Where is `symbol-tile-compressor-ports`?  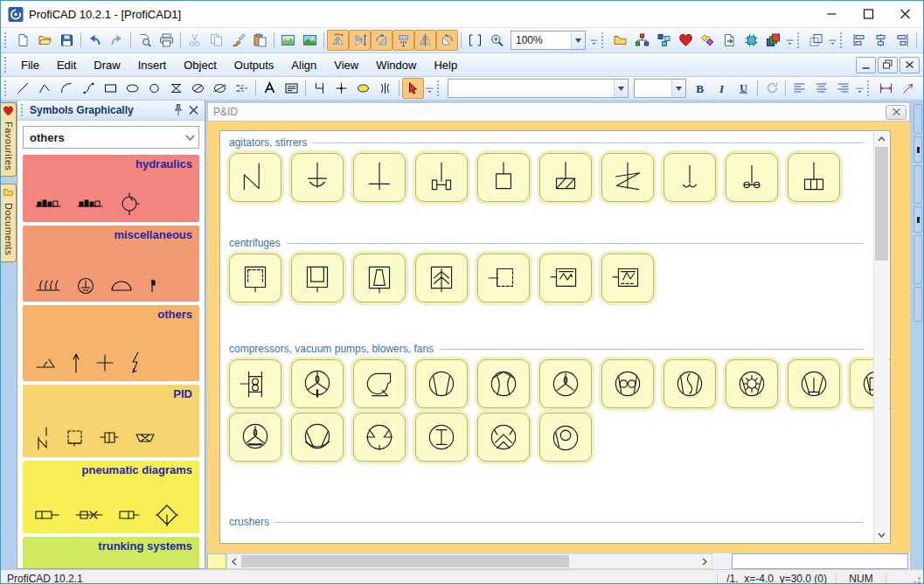
symbol-tile-compressor-ports is located at coordinates (379, 437).